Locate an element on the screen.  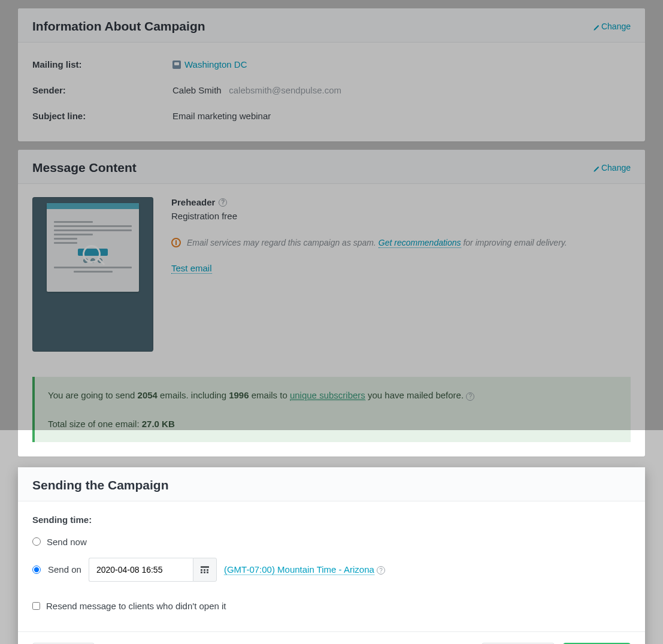
send-summary-box: You are going to send 2054 emails. inclu… is located at coordinates (332, 410).